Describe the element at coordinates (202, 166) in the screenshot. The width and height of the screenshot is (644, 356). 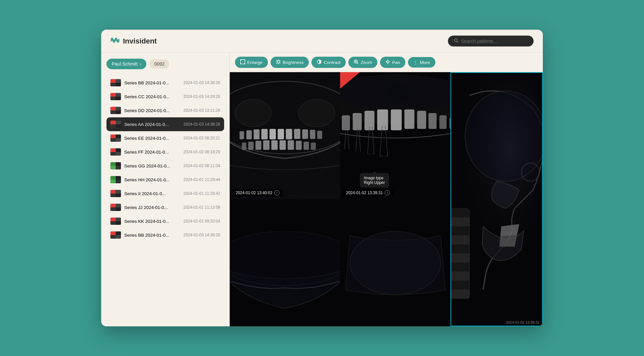
I see `series-date: 2024-01-02 08:11:04` at that location.